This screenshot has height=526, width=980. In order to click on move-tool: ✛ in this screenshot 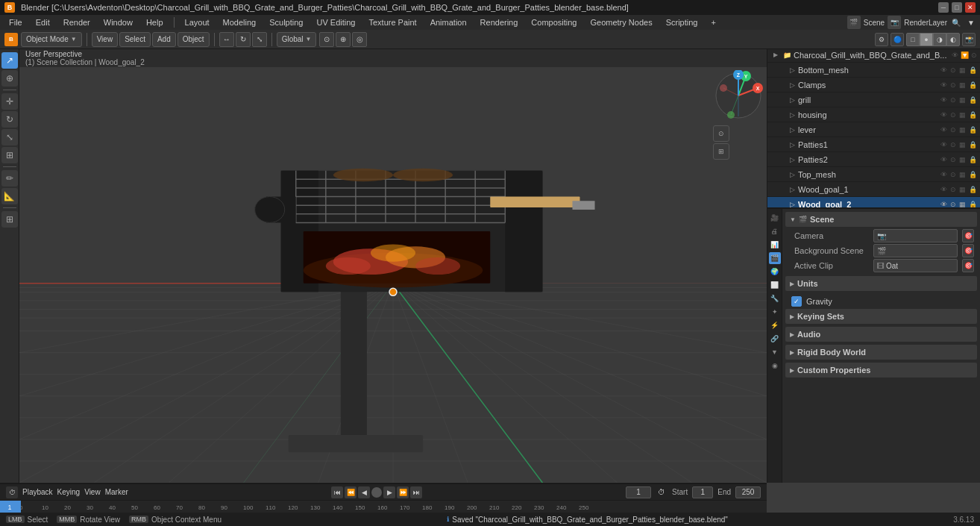, I will do `click(10, 101)`.